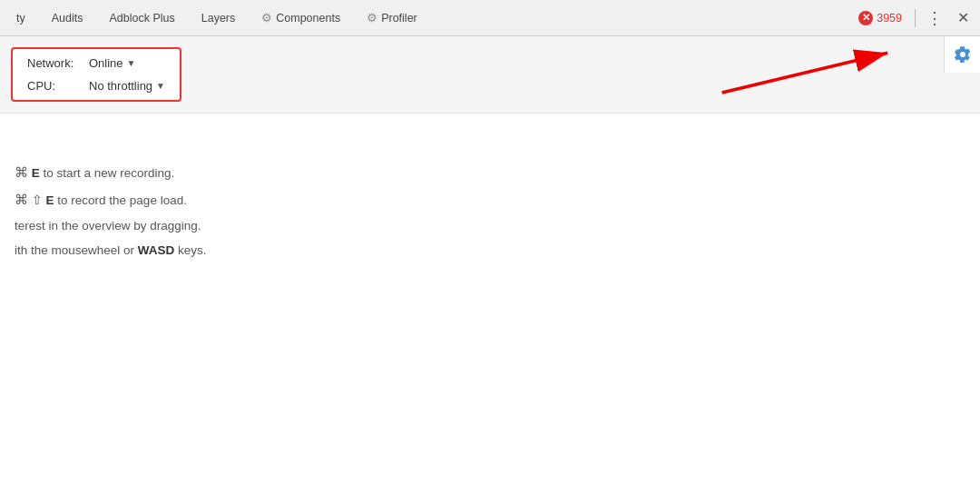 Image resolution: width=980 pixels, height=485 pixels. What do you see at coordinates (142, 18) in the screenshot?
I see `tab-adblock: Adblock Plus` at bounding box center [142, 18].